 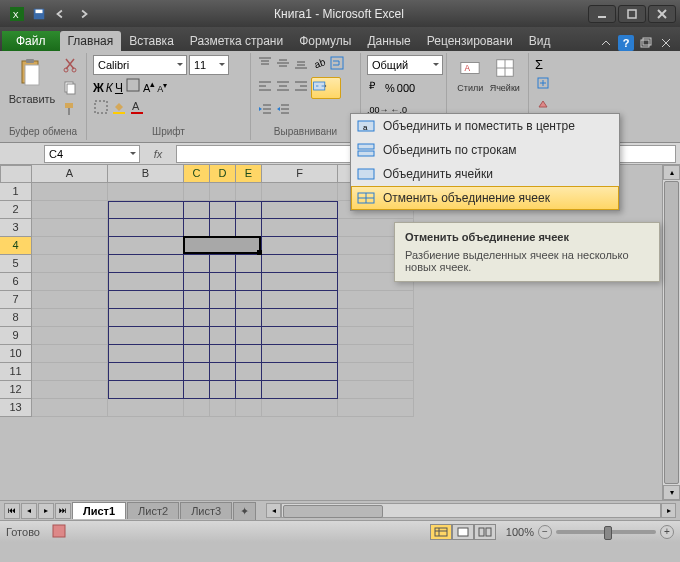 What do you see at coordinates (470, 41) in the screenshot?
I see `tab-review: Рецензировани` at bounding box center [470, 41].